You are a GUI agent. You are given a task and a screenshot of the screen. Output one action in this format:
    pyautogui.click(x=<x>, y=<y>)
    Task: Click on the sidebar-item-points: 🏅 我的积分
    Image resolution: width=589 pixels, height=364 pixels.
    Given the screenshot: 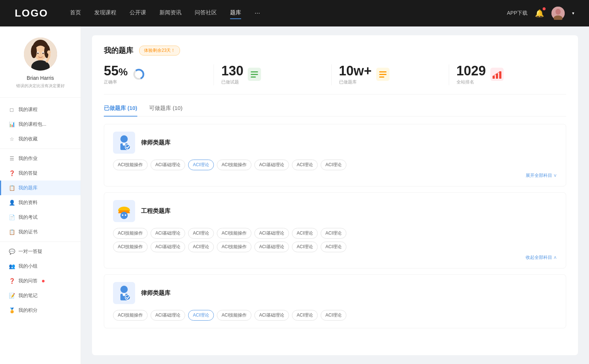 What is the action you would take?
    pyautogui.click(x=40, y=310)
    